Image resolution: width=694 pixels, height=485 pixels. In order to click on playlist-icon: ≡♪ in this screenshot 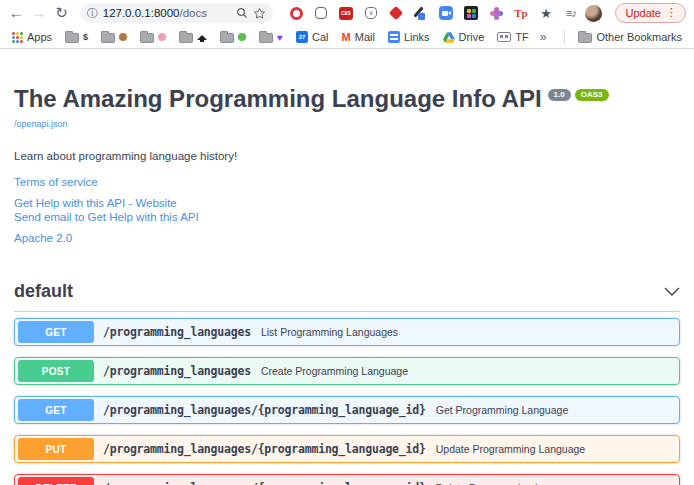, I will do `click(572, 14)`.